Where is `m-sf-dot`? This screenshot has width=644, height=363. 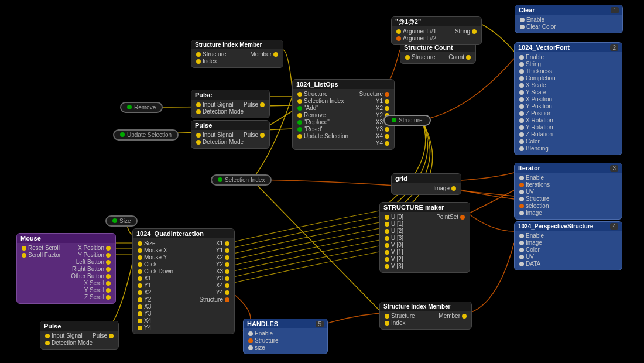 m-sf-dot is located at coordinates (24, 255).